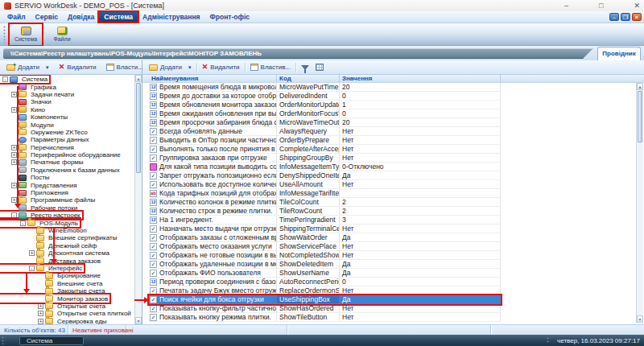 Image resolution: width=644 pixels, height=346 pixels. Describe the element at coordinates (325, 114) in the screenshot. I see `table-row: 12 Время ожидания обновления при выборе …` at that location.